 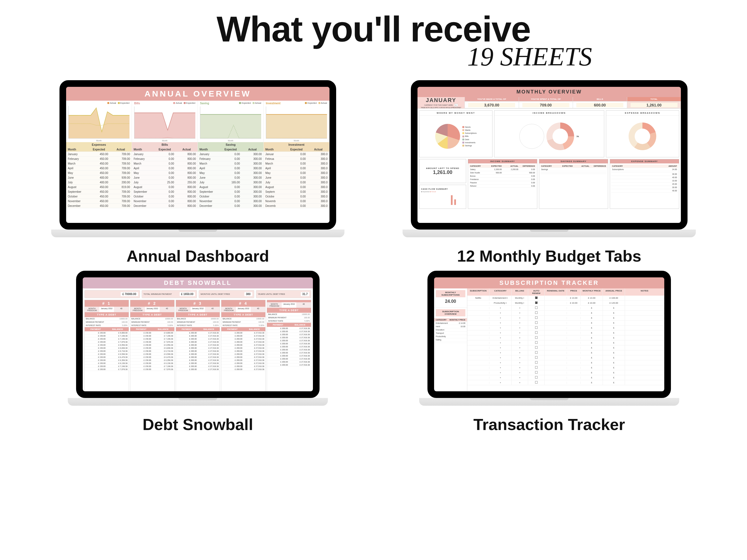 What do you see at coordinates (492, 105) in the screenshot?
I see `stat-made-value: 3,670.00` at bounding box center [492, 105].